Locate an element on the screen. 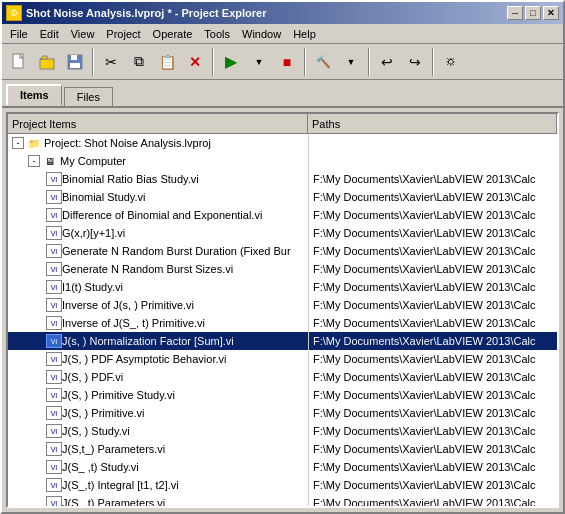 The width and height of the screenshot is (565, 514). item-label-13: J(S, ) Primitive.vi is located at coordinates (104, 413).